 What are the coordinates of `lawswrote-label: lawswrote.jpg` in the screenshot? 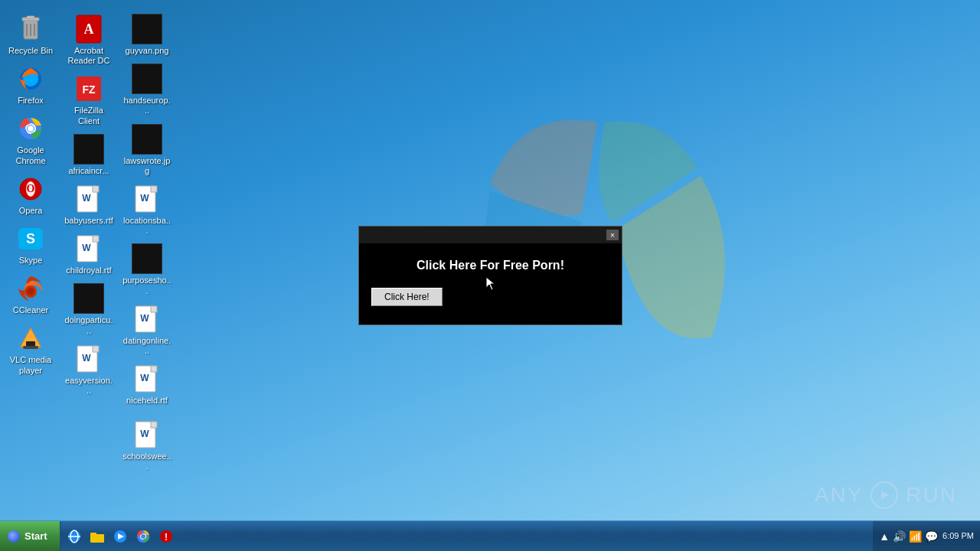 It's located at (147, 166).